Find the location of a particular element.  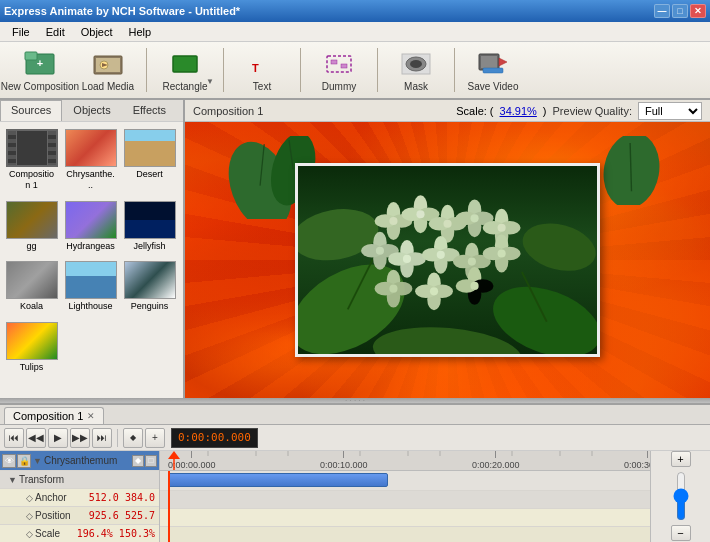

quality-select: Full Half Quarter is located at coordinates (670, 111).